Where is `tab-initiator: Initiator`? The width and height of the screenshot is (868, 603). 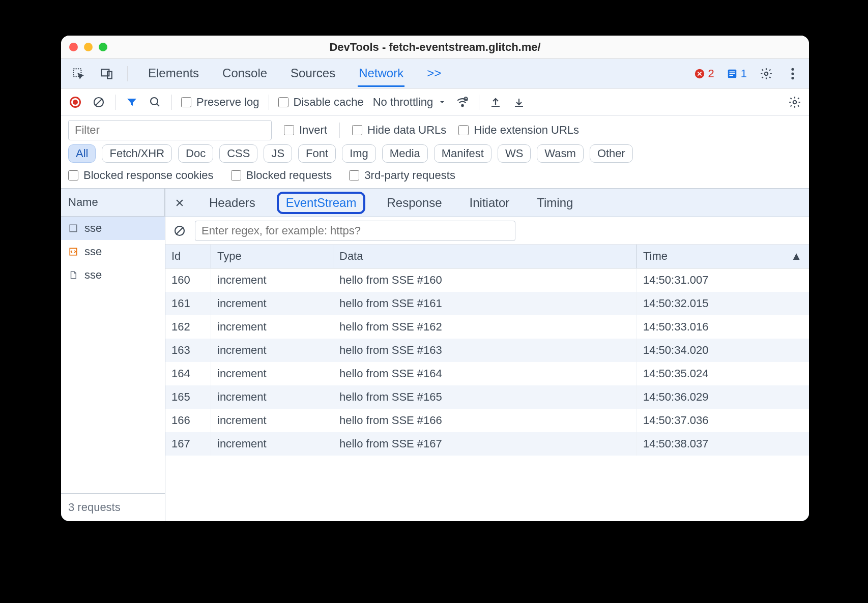 tab-initiator: Initiator is located at coordinates (489, 203).